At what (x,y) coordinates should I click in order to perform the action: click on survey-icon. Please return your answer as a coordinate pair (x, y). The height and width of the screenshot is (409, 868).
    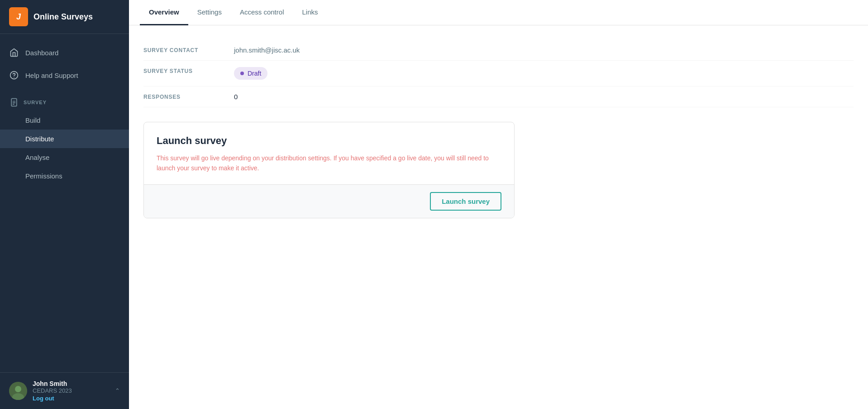
    Looking at the image, I should click on (14, 102).